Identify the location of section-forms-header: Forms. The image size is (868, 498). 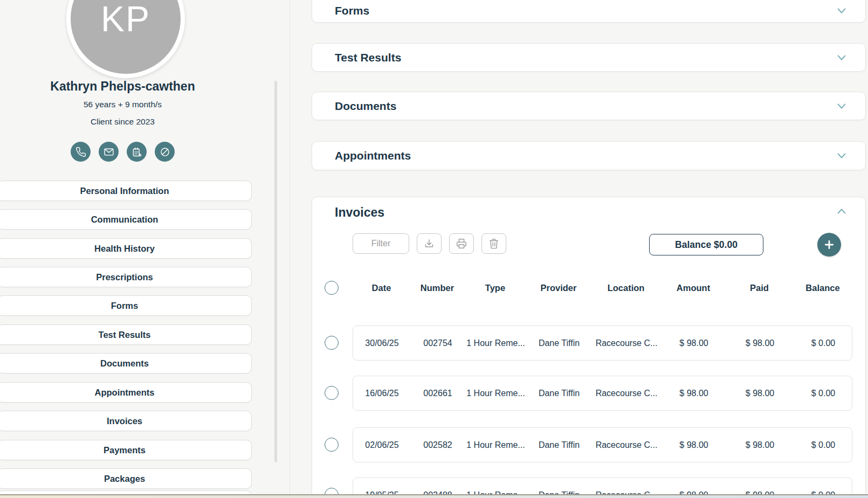
(589, 11).